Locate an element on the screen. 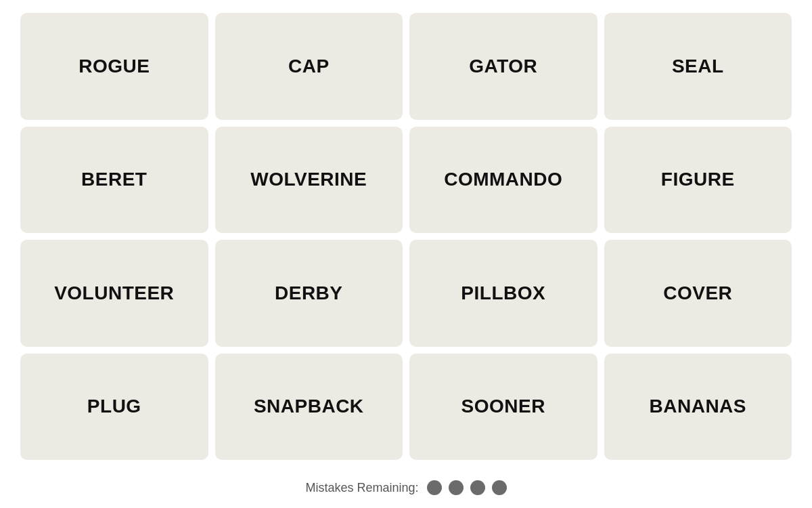 The height and width of the screenshot is (508, 812). grid-cell-label-snapback: SNAPBACK is located at coordinates (309, 406).